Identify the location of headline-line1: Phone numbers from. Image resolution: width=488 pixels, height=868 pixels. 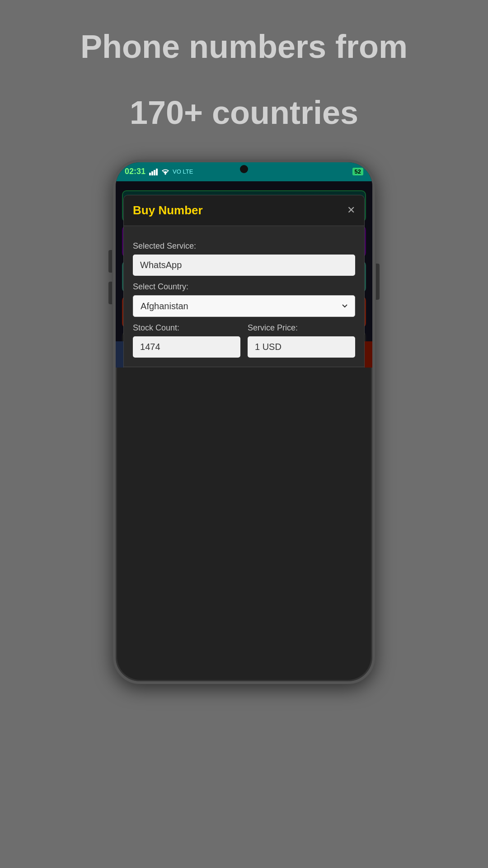
(244, 47).